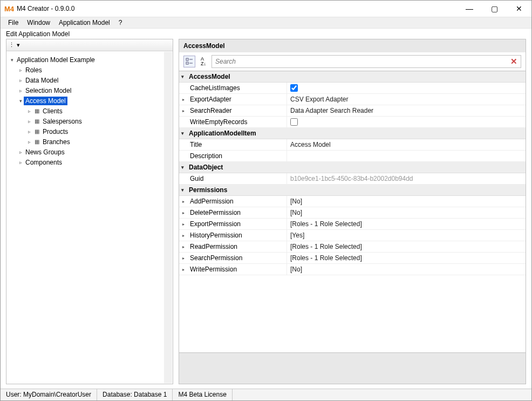  Describe the element at coordinates (90, 59) in the screenshot. I see `tree-node-root: ▾ Application Model Example` at that location.